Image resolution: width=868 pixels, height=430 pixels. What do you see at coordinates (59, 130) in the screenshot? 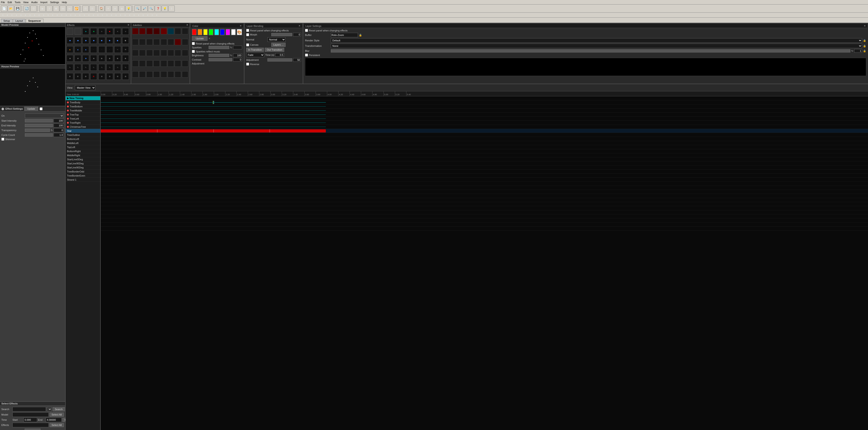
I see `transparency-input` at bounding box center [59, 130].